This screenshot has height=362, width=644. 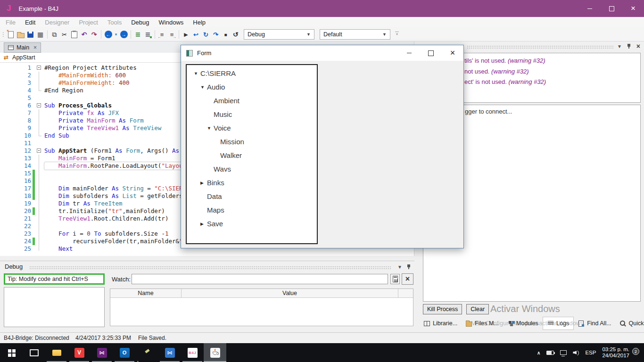 What do you see at coordinates (57, 353) in the screenshot?
I see `file-explorer-icon` at bounding box center [57, 353].